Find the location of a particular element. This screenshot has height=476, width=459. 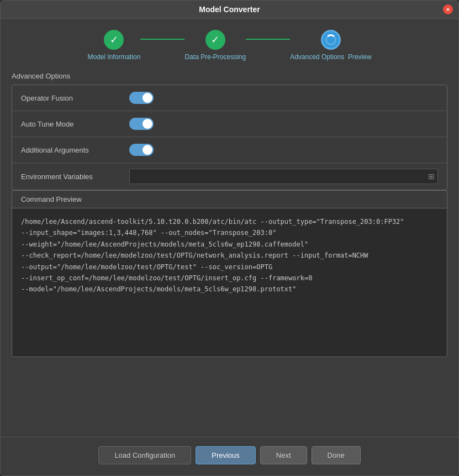

stepper: ✓ Model Information ✓ Data Pre-Processin… is located at coordinates (230, 43).